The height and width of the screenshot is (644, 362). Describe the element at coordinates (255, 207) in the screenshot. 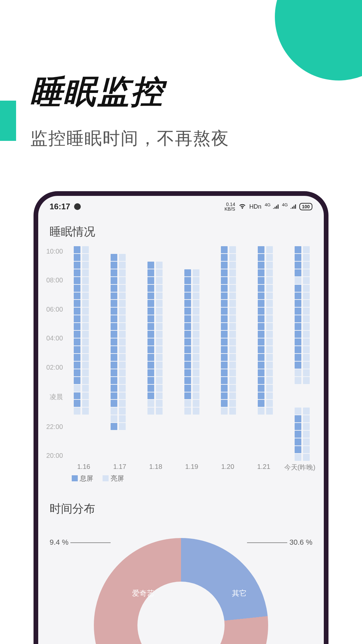

I see `hd-indicator: HDn` at that location.